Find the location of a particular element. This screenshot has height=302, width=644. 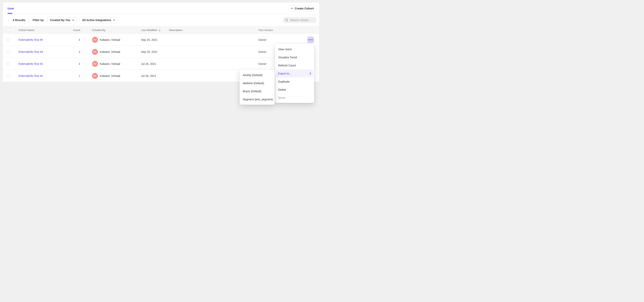

row-actions-menu: View Users Visualize Trend Refresh Count… is located at coordinates (294, 74).